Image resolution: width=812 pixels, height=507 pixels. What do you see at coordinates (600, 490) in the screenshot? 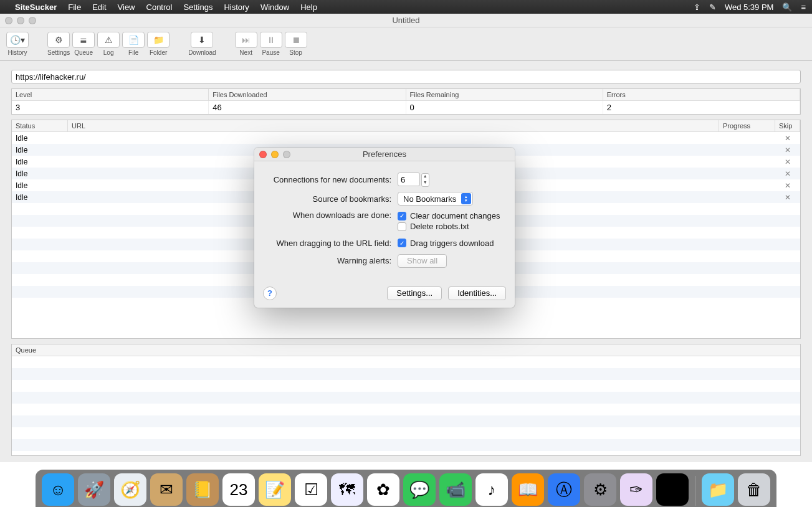
I see `dock-preferences: ⚙` at bounding box center [600, 490].